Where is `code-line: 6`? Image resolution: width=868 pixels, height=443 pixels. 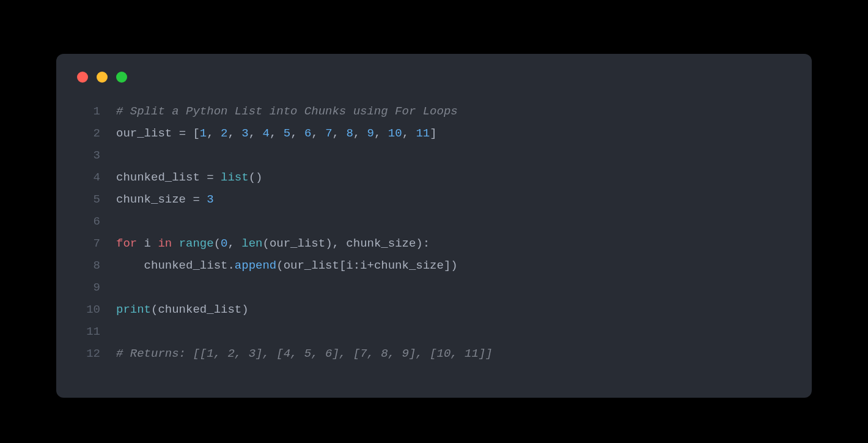 code-line: 6 is located at coordinates (434, 222).